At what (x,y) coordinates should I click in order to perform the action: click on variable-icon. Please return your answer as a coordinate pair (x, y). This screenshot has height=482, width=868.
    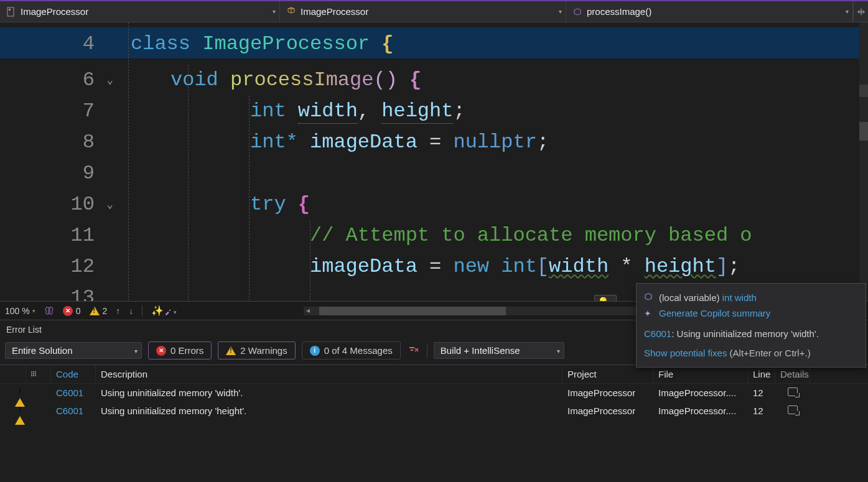
    Looking at the image, I should click on (649, 297).